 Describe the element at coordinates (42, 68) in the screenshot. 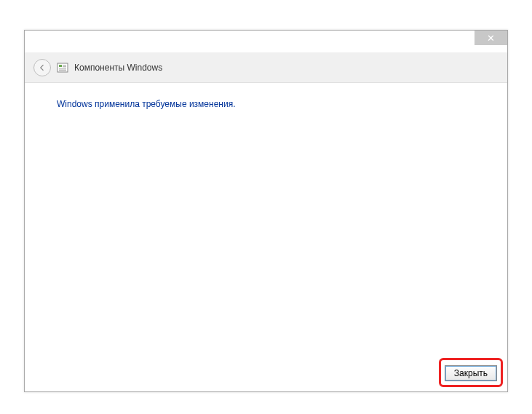

I see `arrow-left-icon` at that location.